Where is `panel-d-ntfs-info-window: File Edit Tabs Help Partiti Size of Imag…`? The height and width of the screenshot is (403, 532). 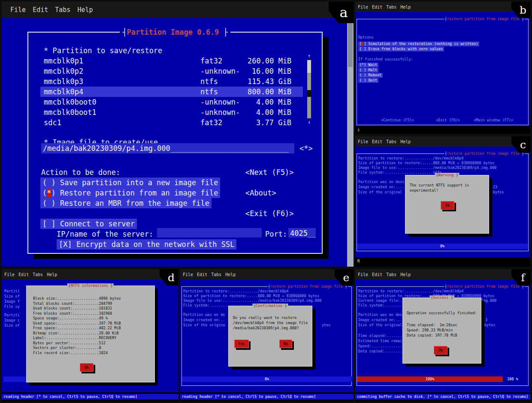
panel-d-ntfs-info-window: File Edit Tabs Help Partiti Size of Imag… is located at coordinates (90, 335).